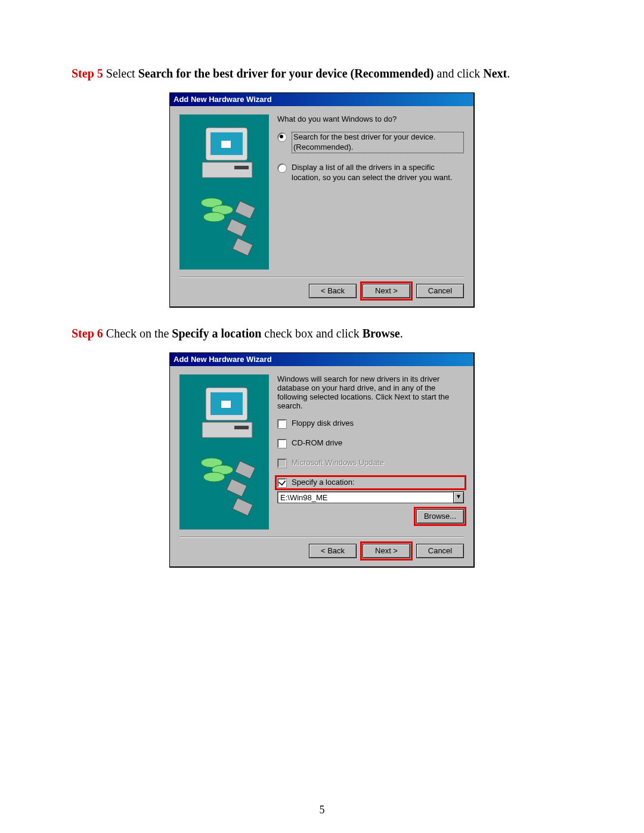 The image size is (644, 833). Describe the element at coordinates (371, 423) in the screenshot. I see `checkbox-floppy: Floppy disk drives` at that location.